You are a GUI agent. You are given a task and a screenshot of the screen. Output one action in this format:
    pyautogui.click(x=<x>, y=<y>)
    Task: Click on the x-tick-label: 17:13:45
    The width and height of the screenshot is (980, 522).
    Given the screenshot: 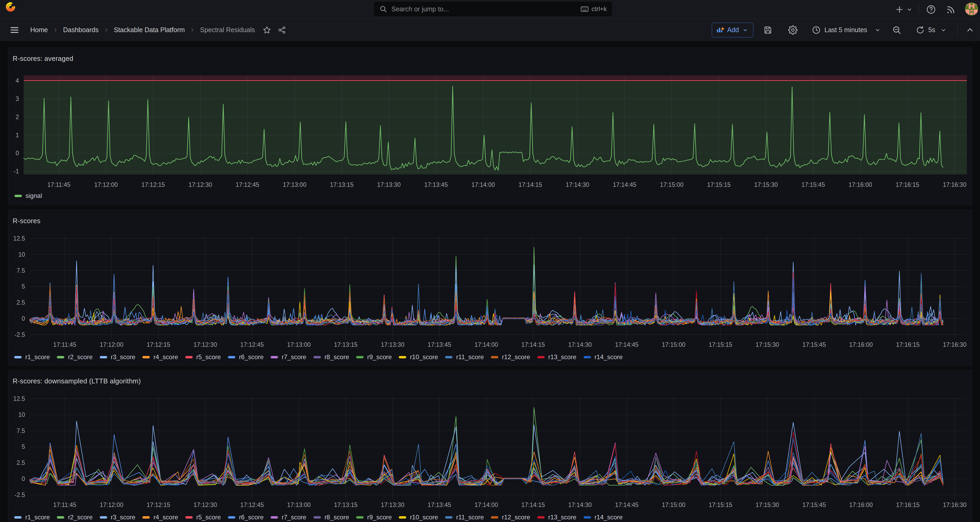 What is the action you would take?
    pyautogui.click(x=440, y=505)
    